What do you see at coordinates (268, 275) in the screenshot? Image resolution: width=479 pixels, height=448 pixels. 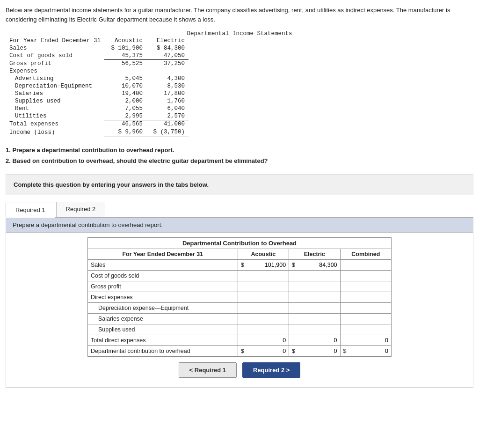 I see `acoustic-val-cogs` at bounding box center [268, 275].